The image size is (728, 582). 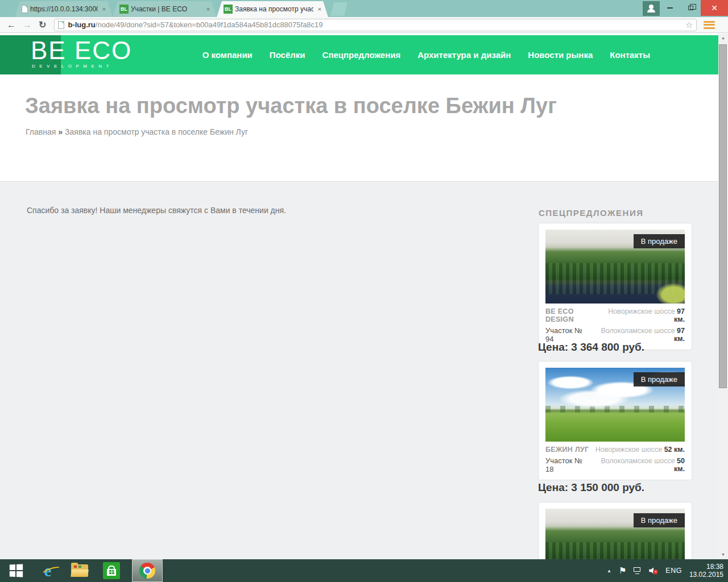 I want to click on volume-muted-icon: ✕, so click(x=653, y=571).